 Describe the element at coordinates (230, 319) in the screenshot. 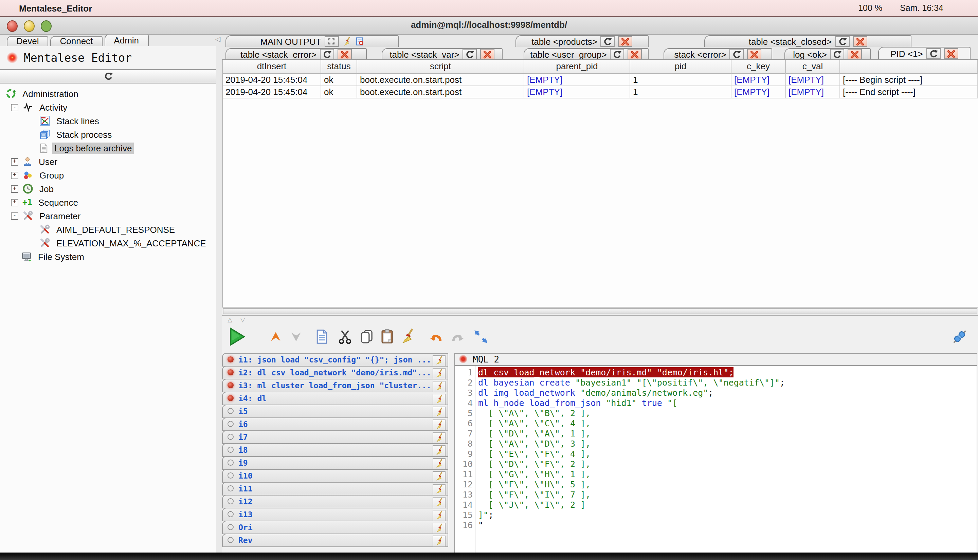

I see `collapse-up-icon: △` at that location.